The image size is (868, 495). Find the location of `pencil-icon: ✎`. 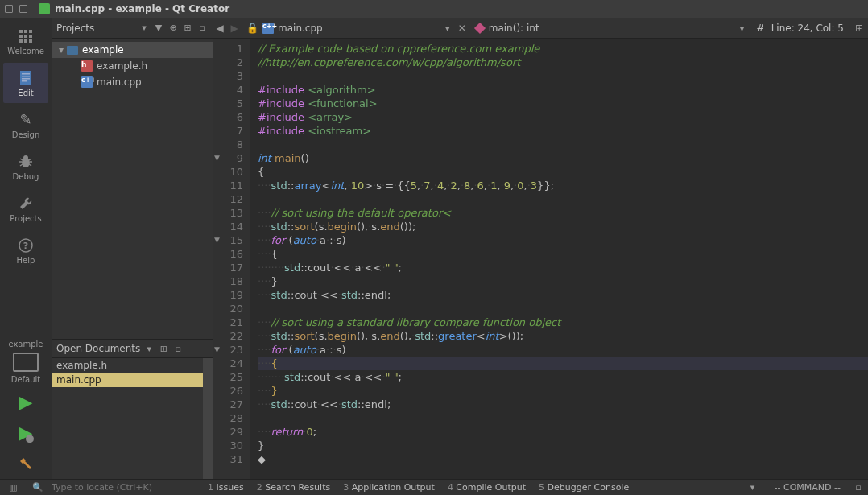

pencil-icon: ✎ is located at coordinates (26, 120).